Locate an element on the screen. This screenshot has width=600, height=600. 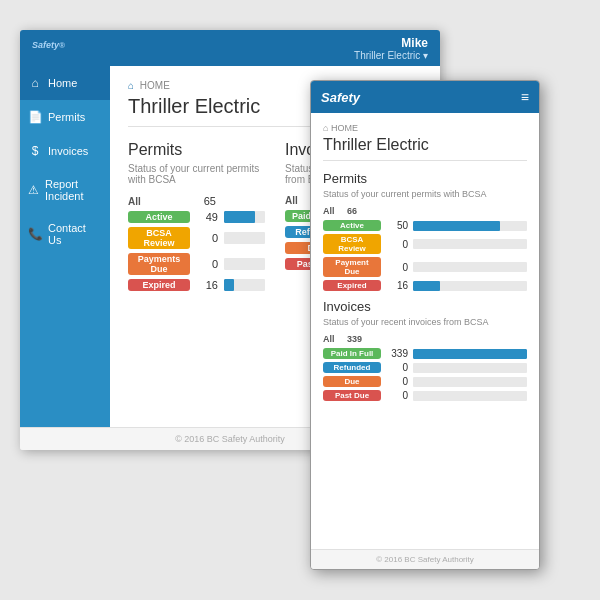
mobile-bcsa-bar-container is located at coordinates (470, 244).